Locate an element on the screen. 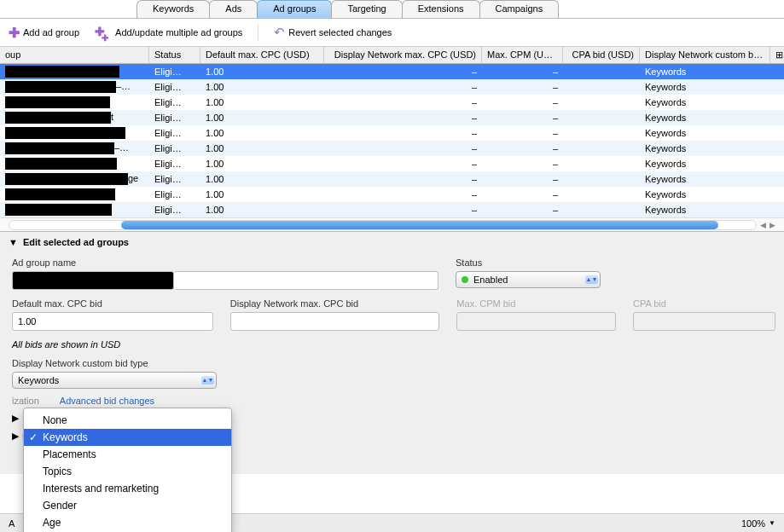 This screenshot has height=532, width=784. bidtype-value: Keywords is located at coordinates (38, 380).